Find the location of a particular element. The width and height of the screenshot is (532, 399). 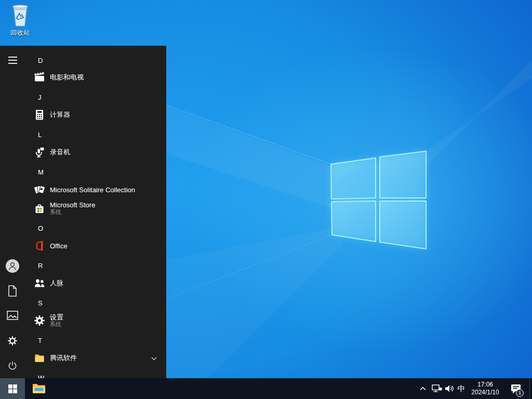

settings-gear-icon is located at coordinates (39, 321).